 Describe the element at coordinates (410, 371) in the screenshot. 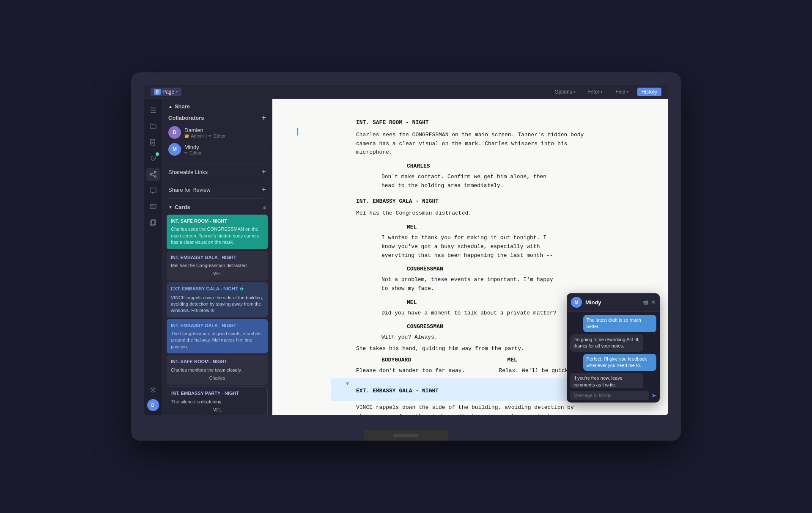

I see `dialogue-6: Please don't wander too far away.` at that location.